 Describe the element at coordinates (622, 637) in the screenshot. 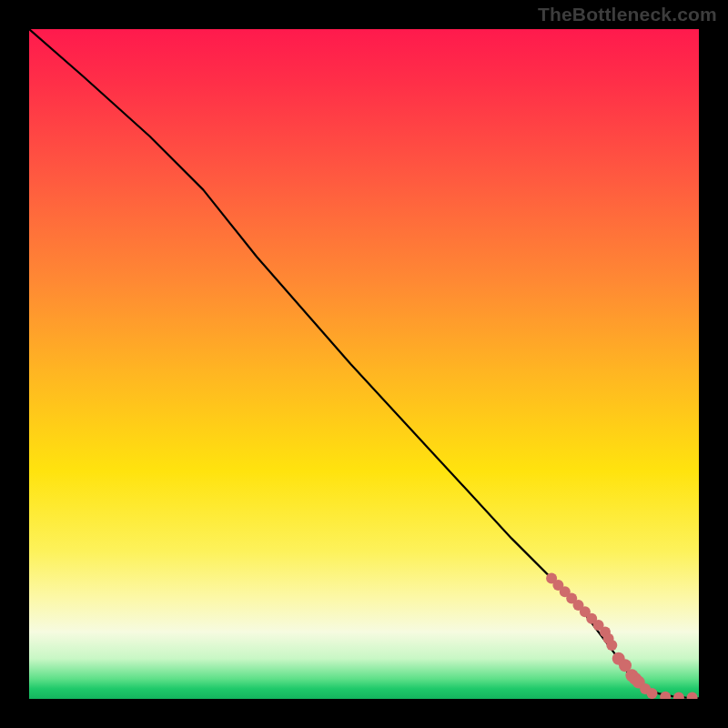

I see `data-markers` at that location.